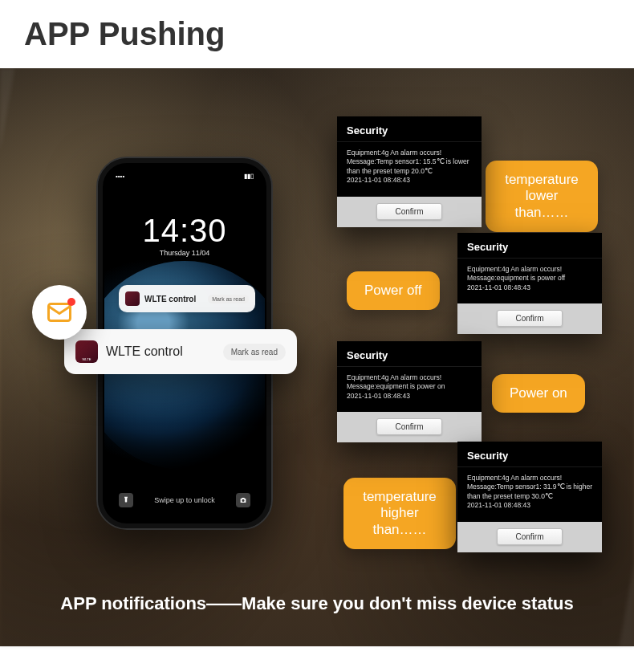 Image resolution: width=634 pixels, height=672 pixels. What do you see at coordinates (317, 604) in the screenshot?
I see `caption: APP notifications——Make sure you don't m…` at bounding box center [317, 604].